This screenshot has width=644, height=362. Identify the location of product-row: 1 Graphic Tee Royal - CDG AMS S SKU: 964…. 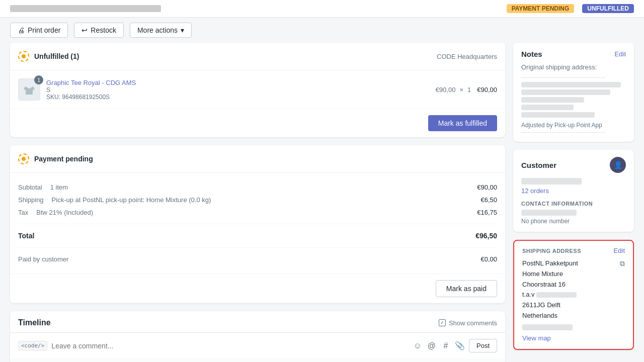
(258, 89).